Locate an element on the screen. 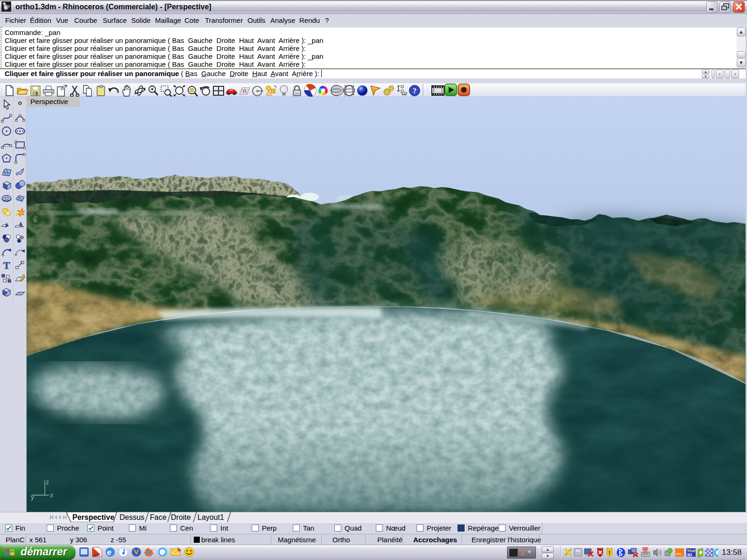  svg-text: y is located at coordinates (33, 497).